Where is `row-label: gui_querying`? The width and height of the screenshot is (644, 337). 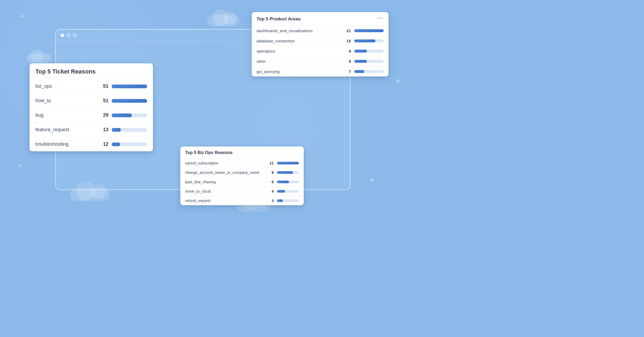 row-label: gui_querying is located at coordinates (299, 71).